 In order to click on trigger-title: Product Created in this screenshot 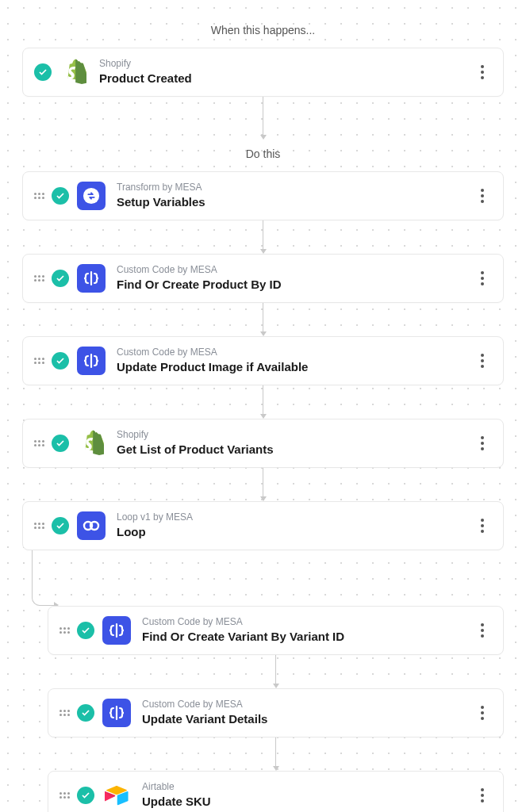, I will do `click(286, 79)`.